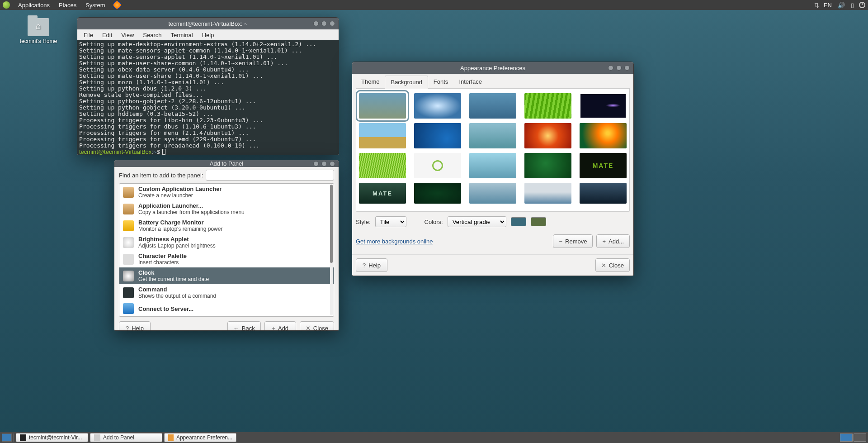 The width and height of the screenshot is (868, 443). I want to click on style-select: Tile, so click(391, 222).